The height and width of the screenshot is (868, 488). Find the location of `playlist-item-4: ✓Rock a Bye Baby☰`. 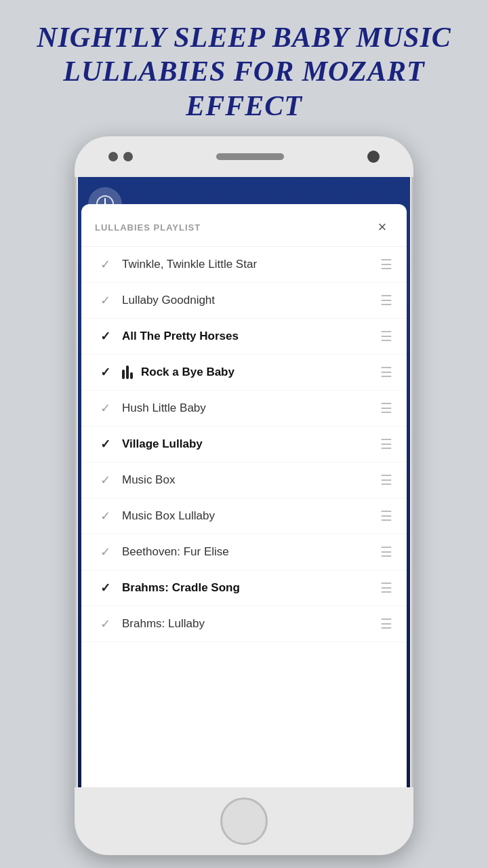

playlist-item-4: ✓Rock a Bye Baby☰ is located at coordinates (244, 373).